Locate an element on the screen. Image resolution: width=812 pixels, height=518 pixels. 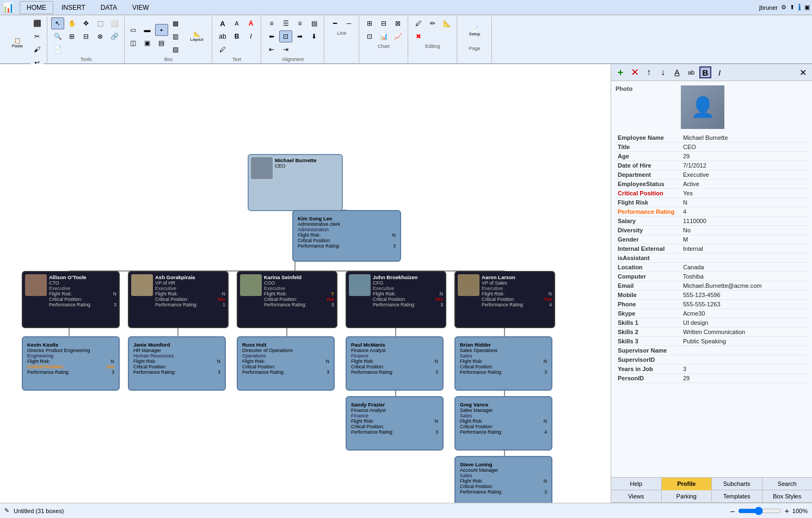
template-tool: ⬜ is located at coordinates (114, 23).